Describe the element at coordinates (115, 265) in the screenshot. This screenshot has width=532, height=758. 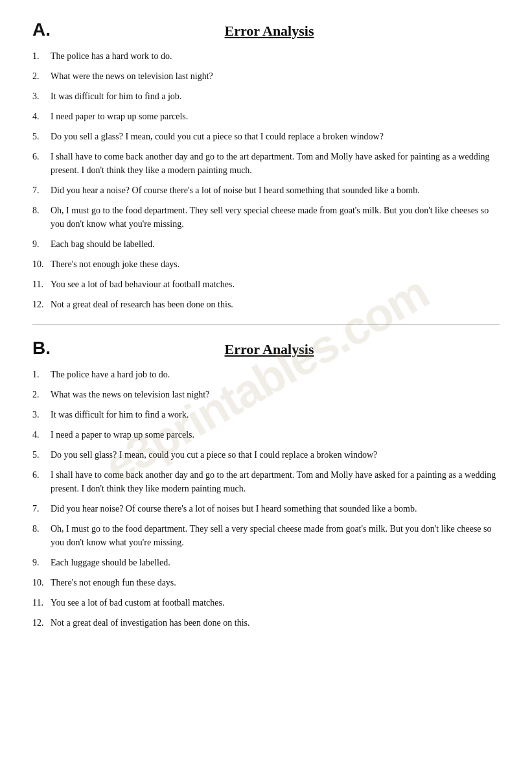
I see `item-text: There's not enough joke these days.` at that location.